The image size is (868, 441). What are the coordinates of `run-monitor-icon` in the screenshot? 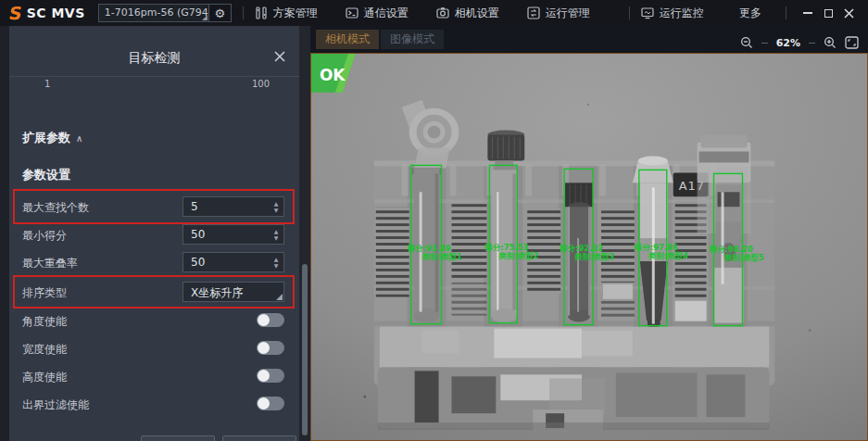 It's located at (648, 13).